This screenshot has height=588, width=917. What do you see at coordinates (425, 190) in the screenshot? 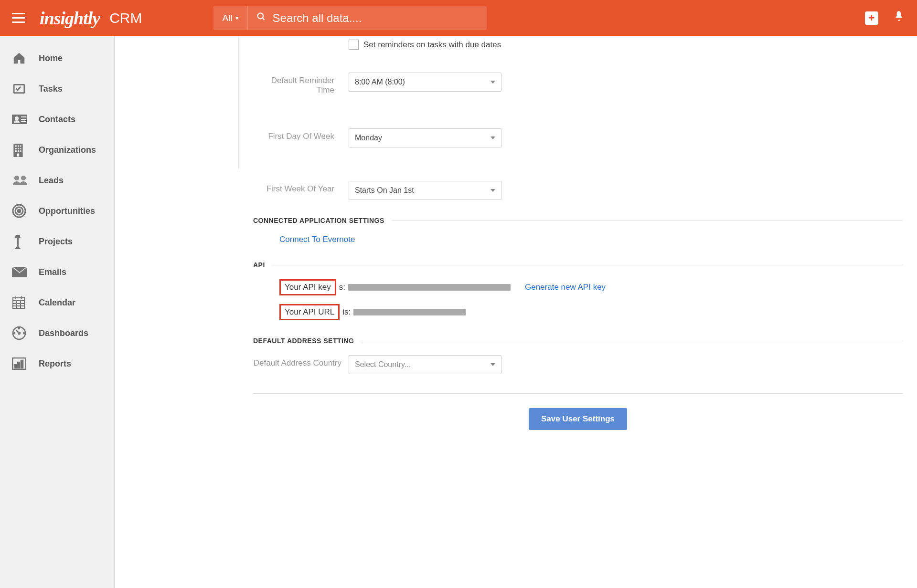
I see `first-week-select: Starts On Jan 1st` at bounding box center [425, 190].